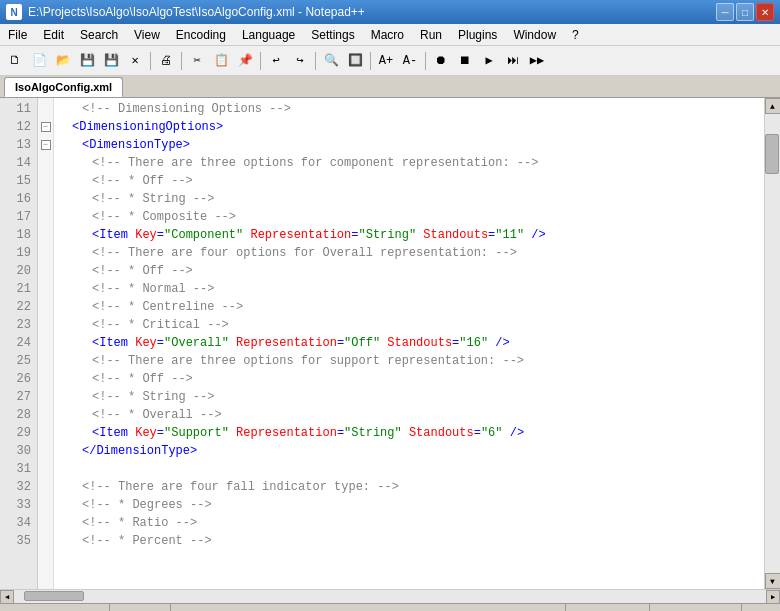  I want to click on ln-26: 26, so click(18, 379).